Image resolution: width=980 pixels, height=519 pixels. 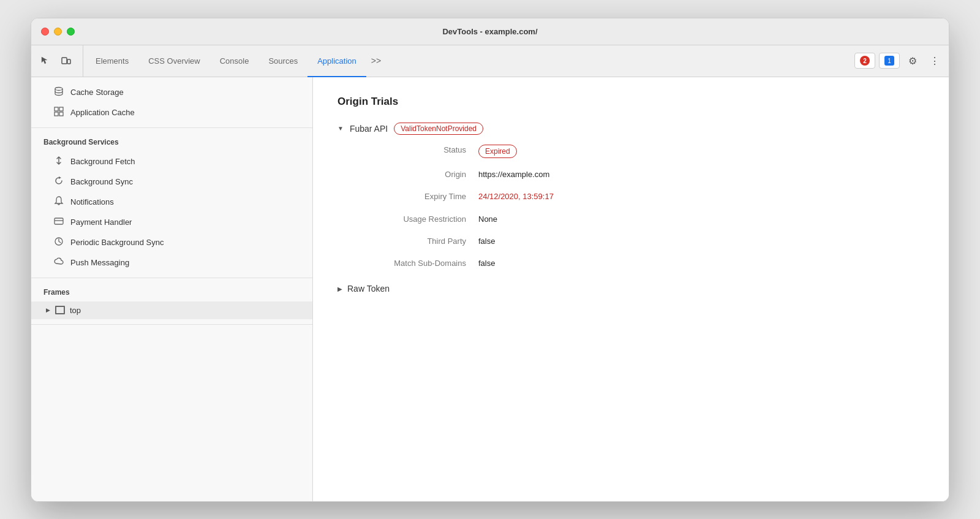 I want to click on device-toggle-button, so click(x=66, y=61).